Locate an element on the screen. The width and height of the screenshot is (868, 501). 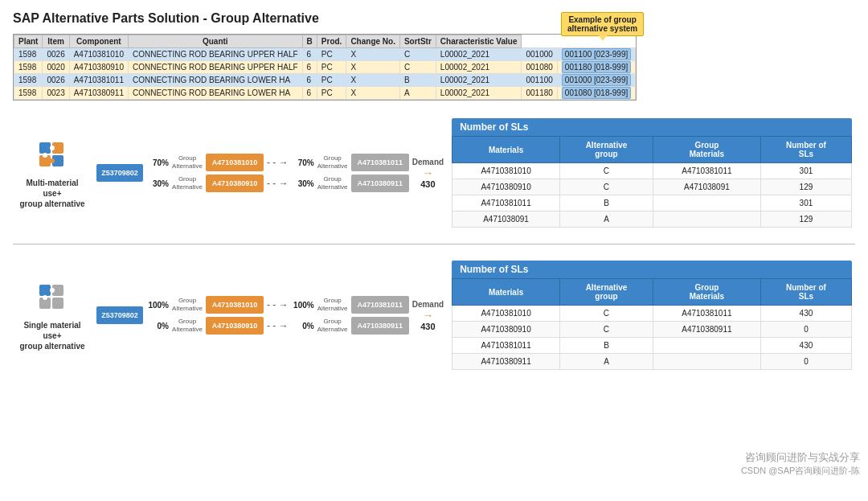
group-alt-label-bot2-2: GroupAlternative is located at coordinates (333, 325).